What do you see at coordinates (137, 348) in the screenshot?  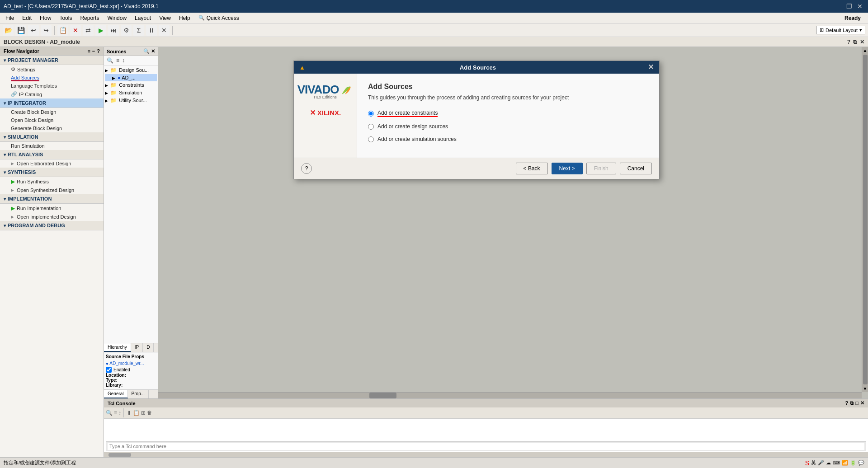 I see `tab-ip: IP` at bounding box center [137, 348].